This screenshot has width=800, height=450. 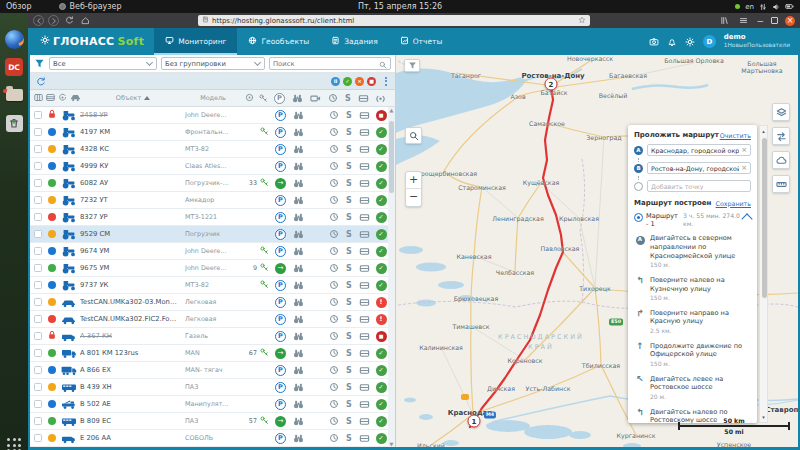 I want to click on state-blocked-icon: ■, so click(x=382, y=336).